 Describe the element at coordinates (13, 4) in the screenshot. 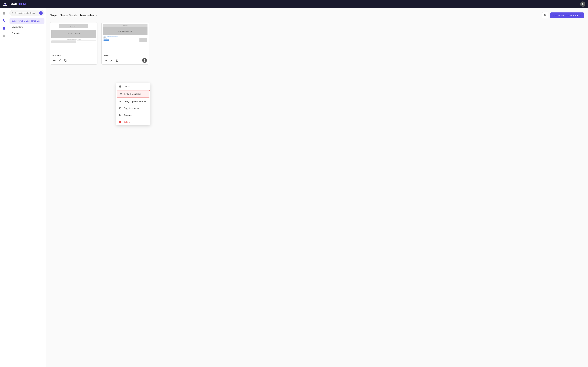

I see `logo-email: EMAIL` at that location.